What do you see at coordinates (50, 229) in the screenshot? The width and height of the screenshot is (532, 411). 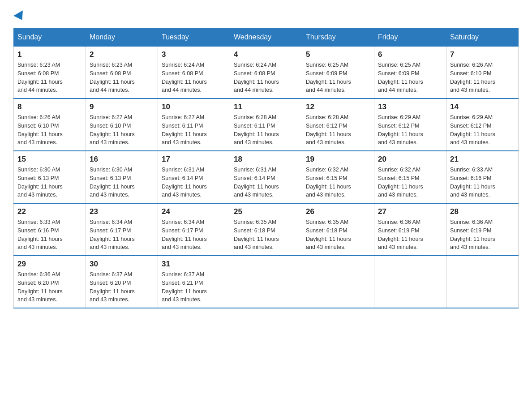 I see `calendar-cell: 22Sunrise: 6:33 AMSunset: 6:16 PMDayligh…` at bounding box center [50, 229].